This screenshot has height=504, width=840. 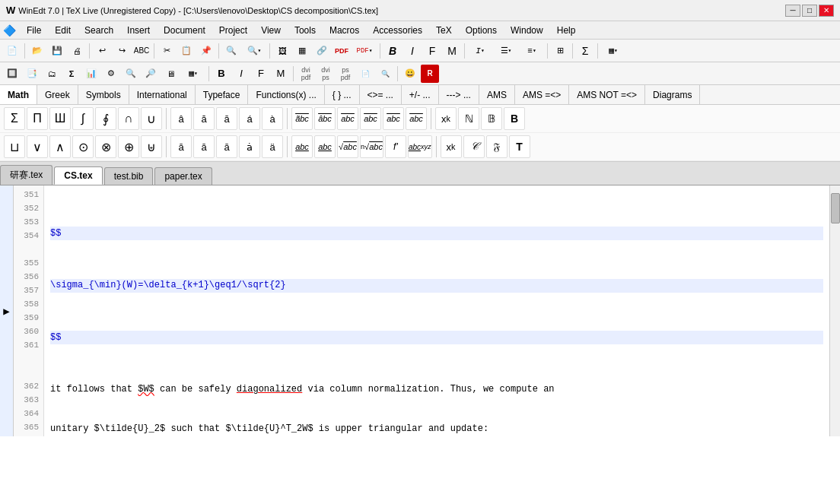 I want to click on find-dropdown: 🔍▾, so click(x=254, y=51).